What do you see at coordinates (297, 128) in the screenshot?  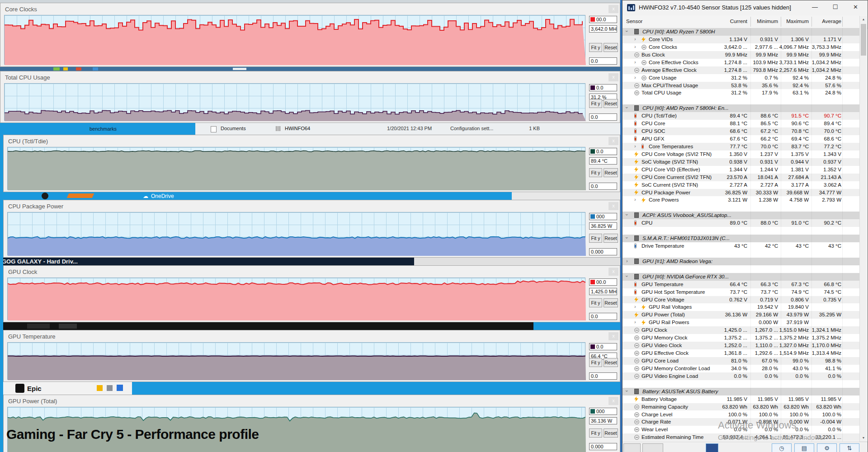 I see `explorer-file-name: HWiNFO64` at bounding box center [297, 128].